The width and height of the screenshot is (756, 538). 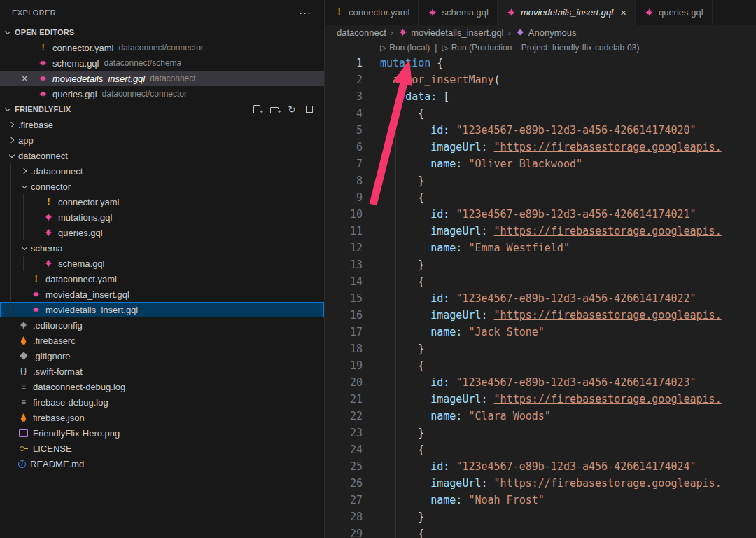 What do you see at coordinates (162, 418) in the screenshot?
I see `tree-item-firebase-json: firebase.json` at bounding box center [162, 418].